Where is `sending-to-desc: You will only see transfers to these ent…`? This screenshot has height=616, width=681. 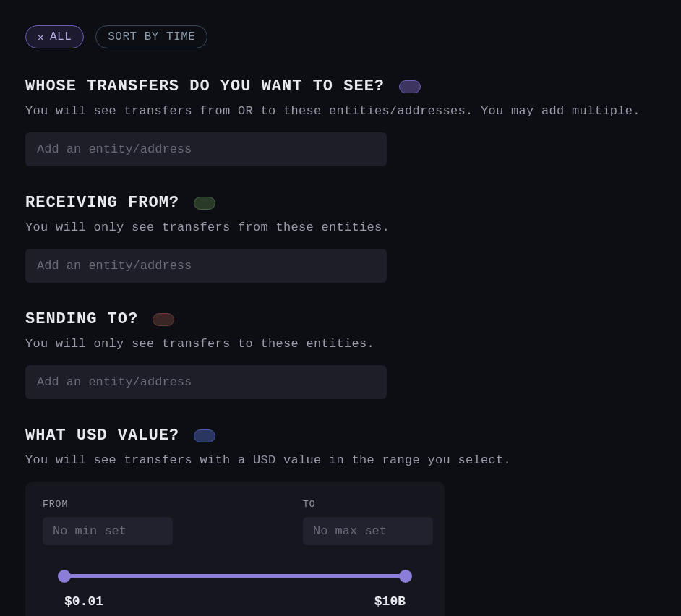
sending-to-desc: You will only see transfers to these ent… is located at coordinates (340, 344).